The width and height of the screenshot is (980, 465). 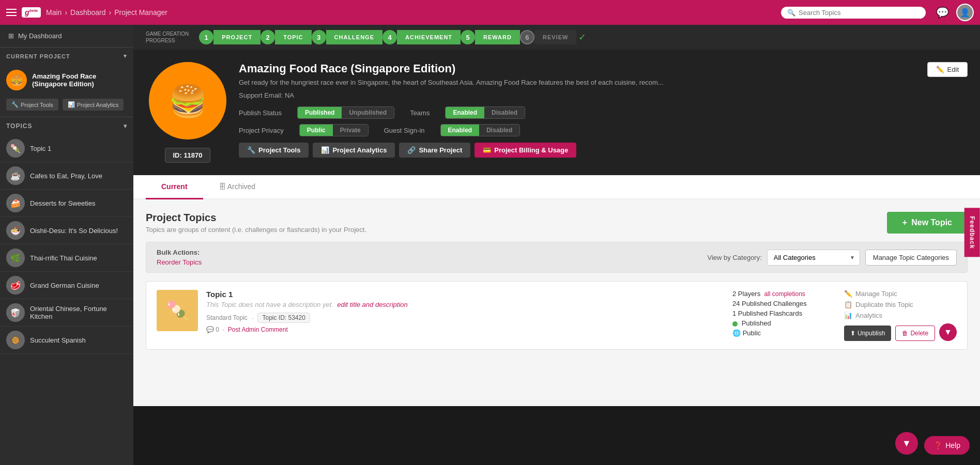 What do you see at coordinates (67, 149) in the screenshot?
I see `sidebar-topic-1: 🍡 Topic 1` at bounding box center [67, 149].